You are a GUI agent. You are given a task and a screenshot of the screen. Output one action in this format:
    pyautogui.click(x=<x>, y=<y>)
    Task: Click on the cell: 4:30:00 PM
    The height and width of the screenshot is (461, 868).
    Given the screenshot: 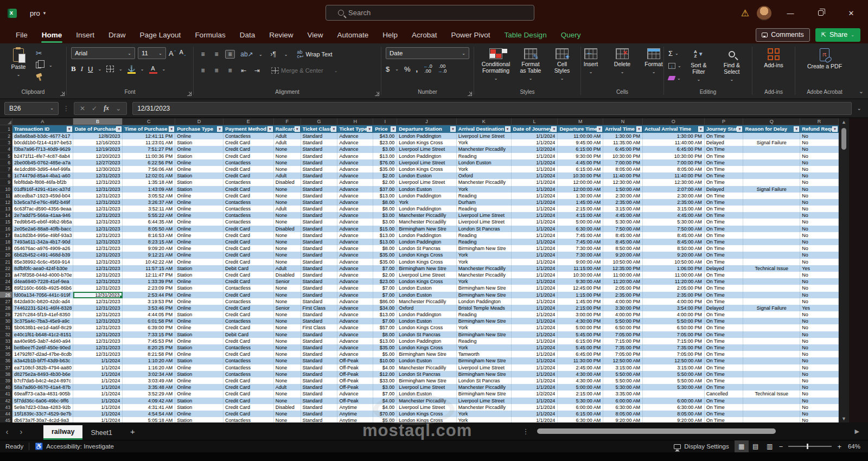 What is the action you would take?
    pyautogui.click(x=580, y=321)
    